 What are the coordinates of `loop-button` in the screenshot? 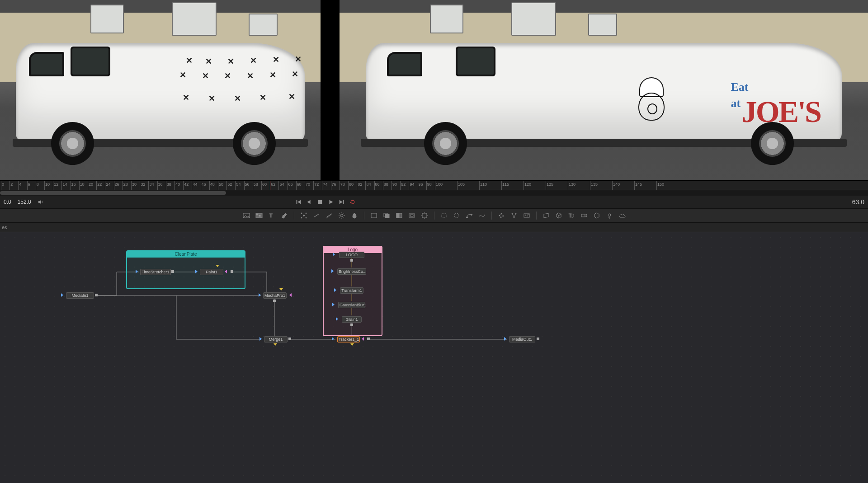 It's located at (353, 202).